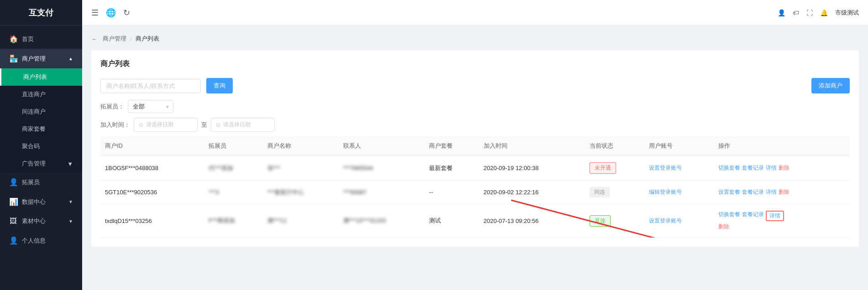 The height and width of the screenshot is (290, 868). What do you see at coordinates (755, 168) in the screenshot?
I see `action-links-1: 切换套餐 套餐记录 详情 删除` at bounding box center [755, 168].